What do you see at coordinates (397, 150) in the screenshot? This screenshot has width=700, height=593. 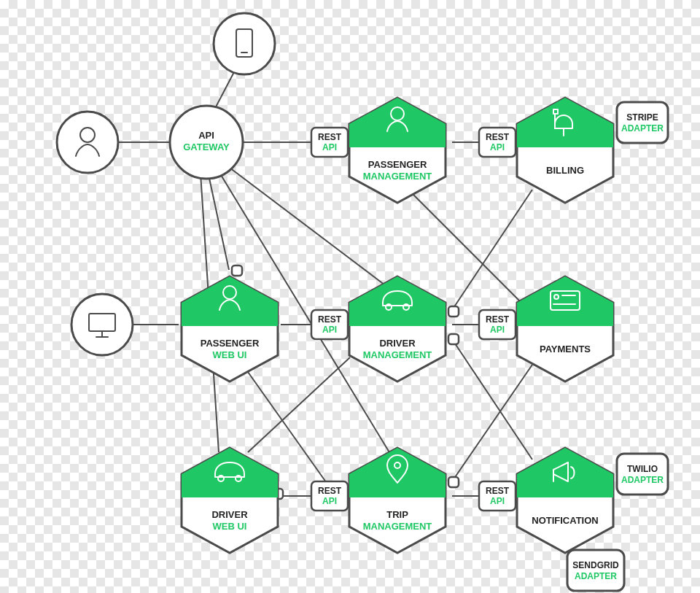 I see `node-passenger-management: PASSENGER MANAGEMENT` at bounding box center [397, 150].